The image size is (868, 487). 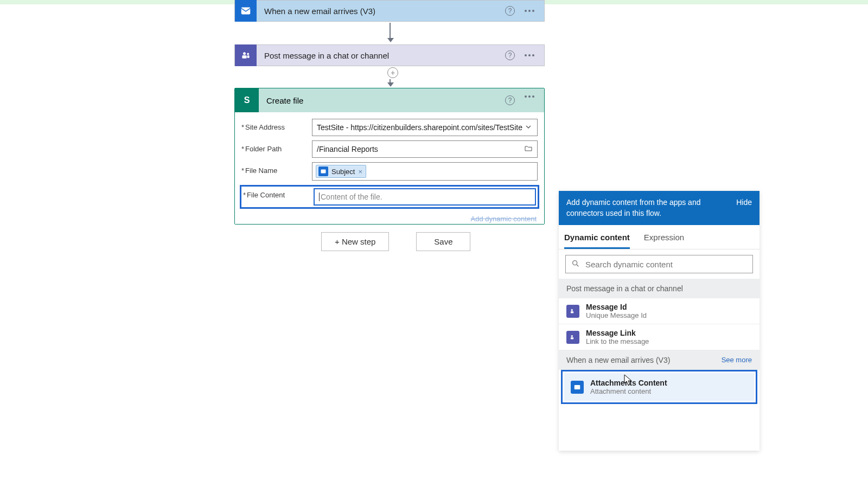 What do you see at coordinates (382, 101) in the screenshot?
I see `create-file-title: Create file` at bounding box center [382, 101].